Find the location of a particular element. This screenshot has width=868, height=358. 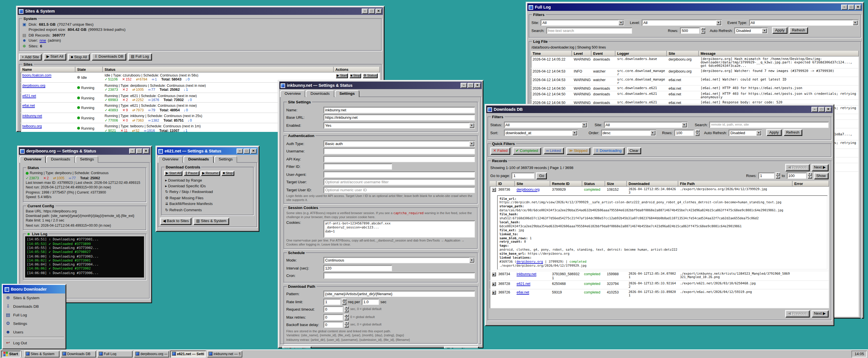

tab-overview: Overview is located at coordinates (170, 159).